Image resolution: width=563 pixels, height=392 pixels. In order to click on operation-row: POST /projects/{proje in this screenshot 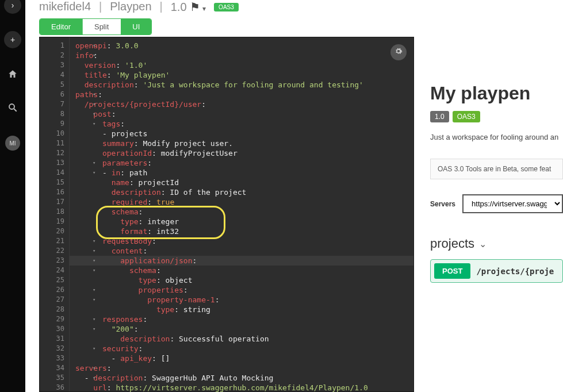, I will do `click(497, 271)`.